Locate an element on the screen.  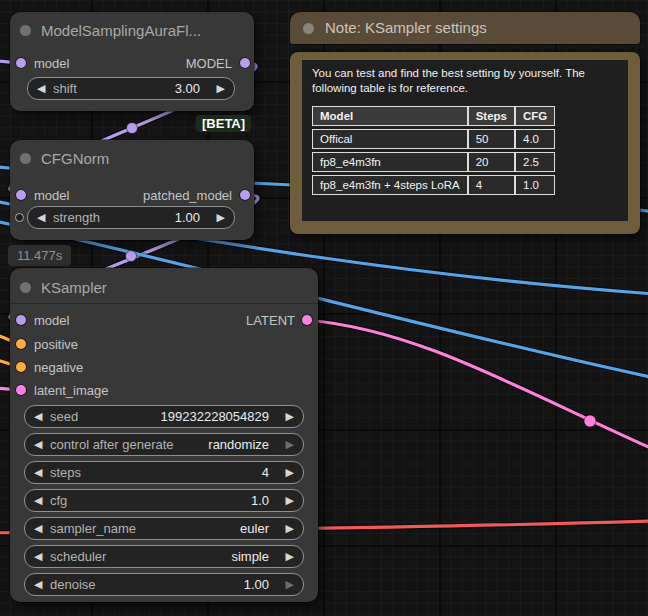
widget-value: euler is located at coordinates (254, 529).